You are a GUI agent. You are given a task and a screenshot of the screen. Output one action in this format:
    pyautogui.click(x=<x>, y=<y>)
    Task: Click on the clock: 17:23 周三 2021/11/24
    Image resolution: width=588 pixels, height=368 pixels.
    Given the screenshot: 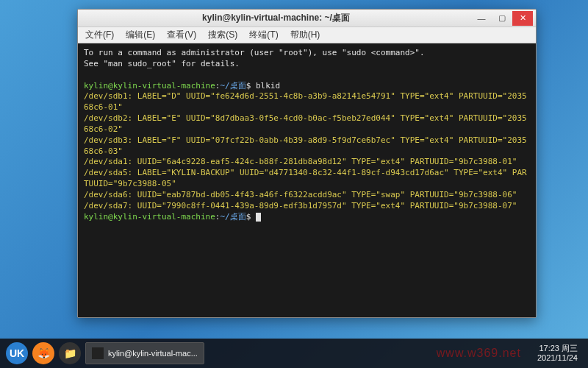 What is the action you would take?
    pyautogui.click(x=557, y=353)
    